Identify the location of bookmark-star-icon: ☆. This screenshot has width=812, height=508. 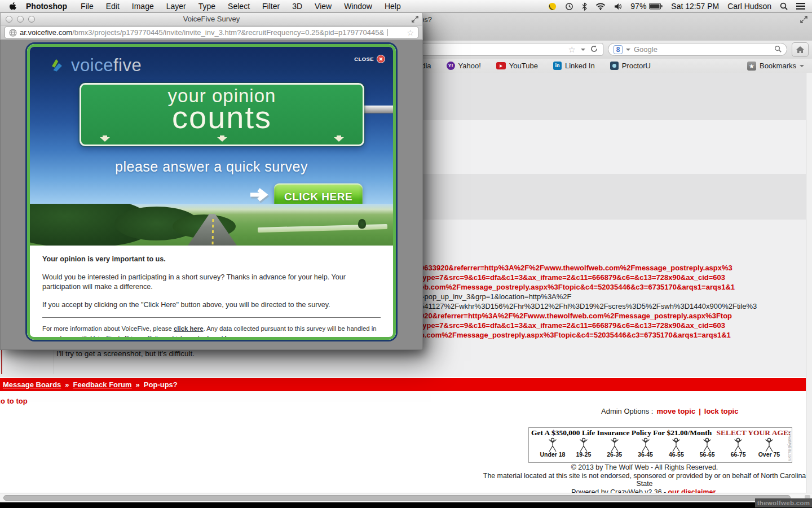
(572, 50).